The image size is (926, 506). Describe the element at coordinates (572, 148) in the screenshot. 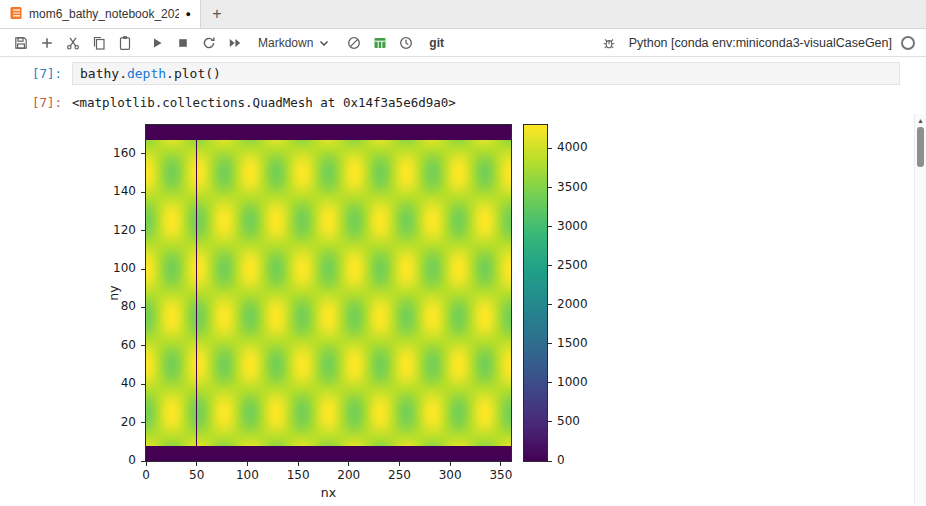

I see `colorbar-tick-label: 4000` at that location.